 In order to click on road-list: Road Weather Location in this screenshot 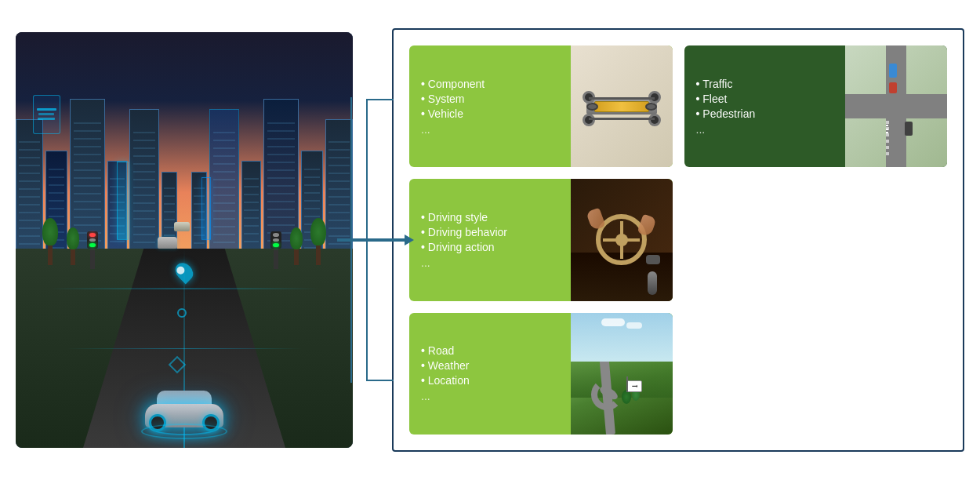, I will do `click(490, 365)`.